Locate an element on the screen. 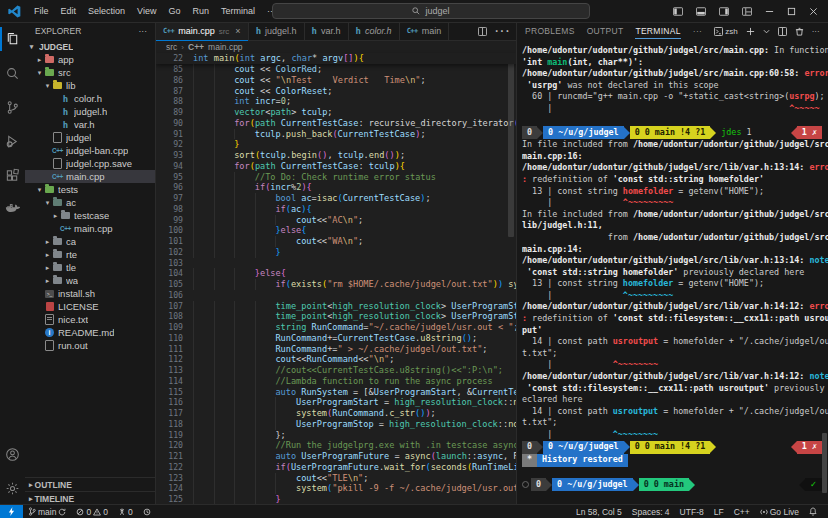  settings-gear-icon is located at coordinates (12, 488).